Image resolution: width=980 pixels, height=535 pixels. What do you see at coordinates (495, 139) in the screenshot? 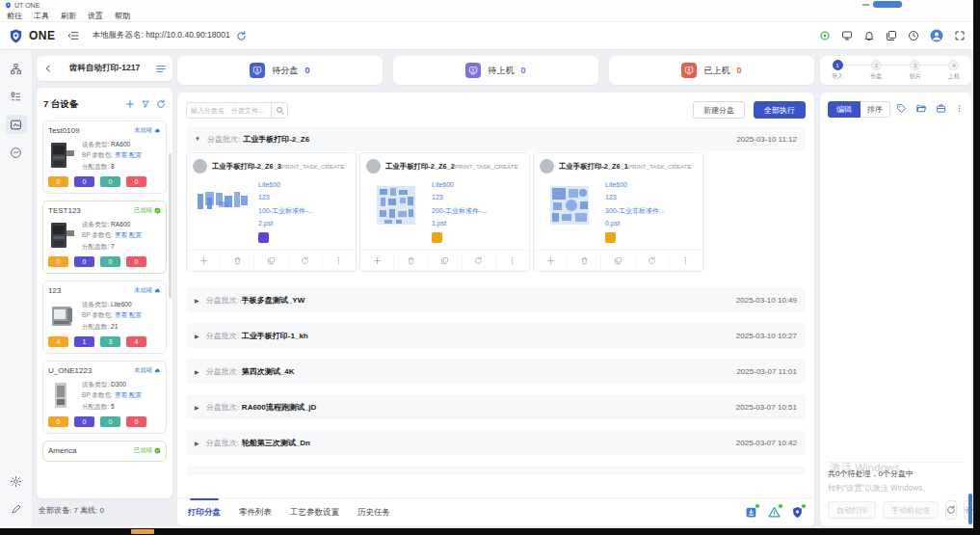
I see `batch-row-expanded: ▼ 分盘批次: 工业手板打印-2_Z6 2025-03-10 11:12` at bounding box center [495, 139].